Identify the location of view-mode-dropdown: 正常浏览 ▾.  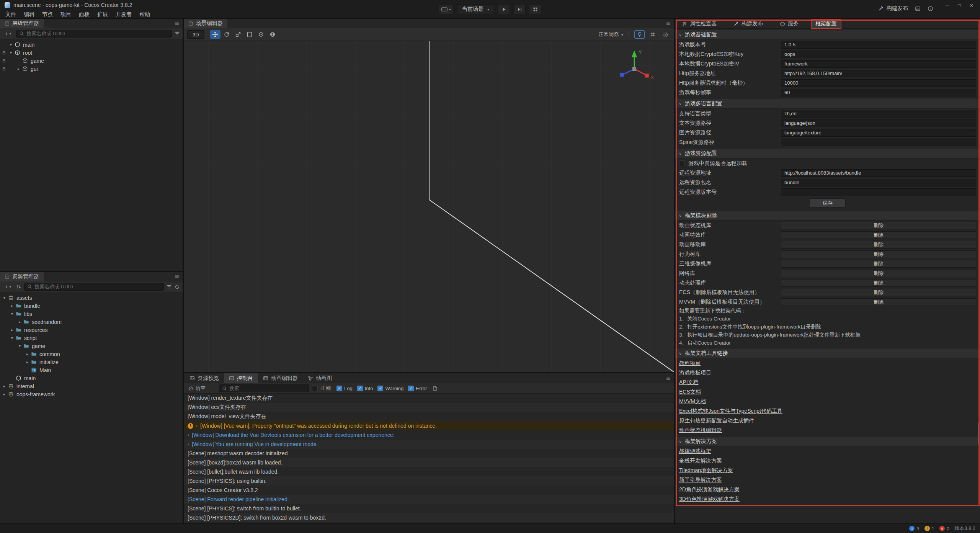
(611, 34).